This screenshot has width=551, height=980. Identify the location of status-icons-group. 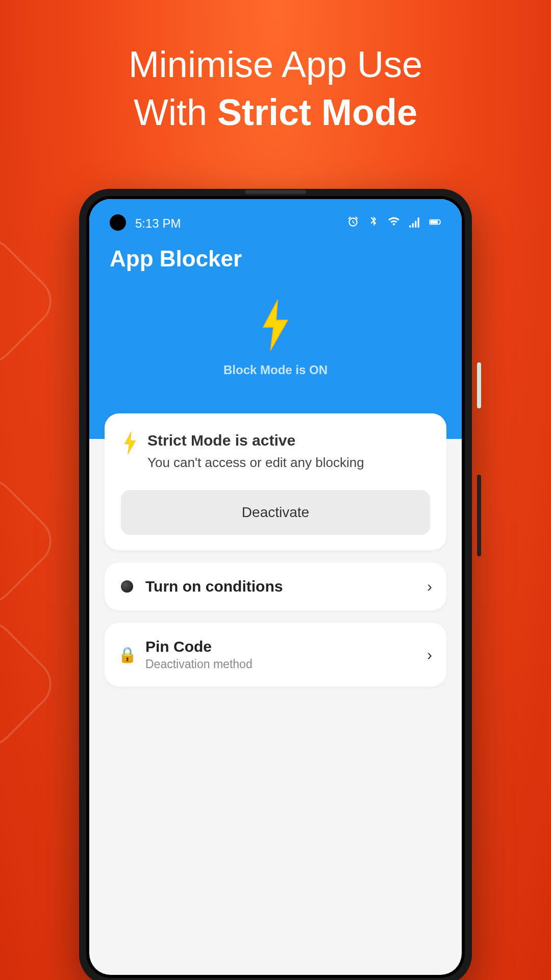
(394, 224).